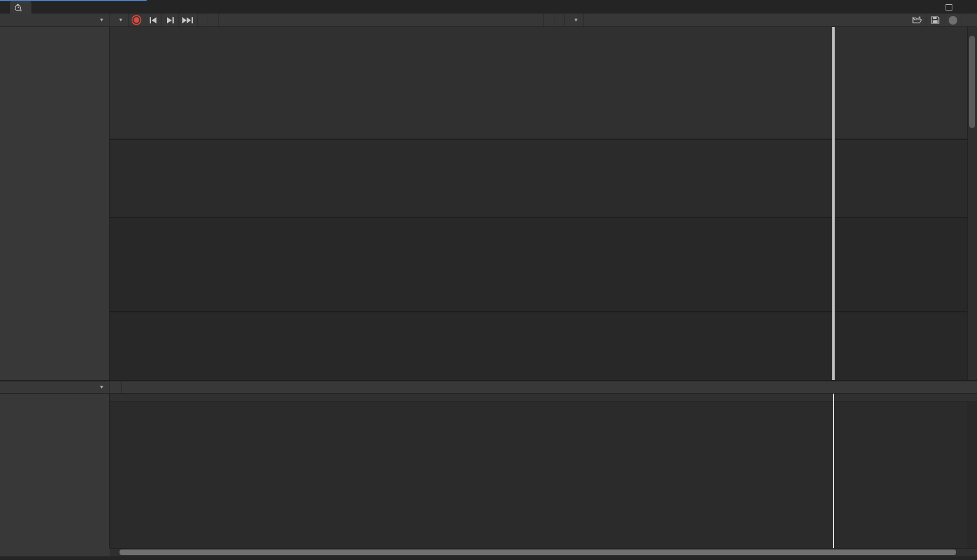 This screenshot has width=977, height=560. What do you see at coordinates (489, 7) in the screenshot?
I see `tab-strip` at bounding box center [489, 7].